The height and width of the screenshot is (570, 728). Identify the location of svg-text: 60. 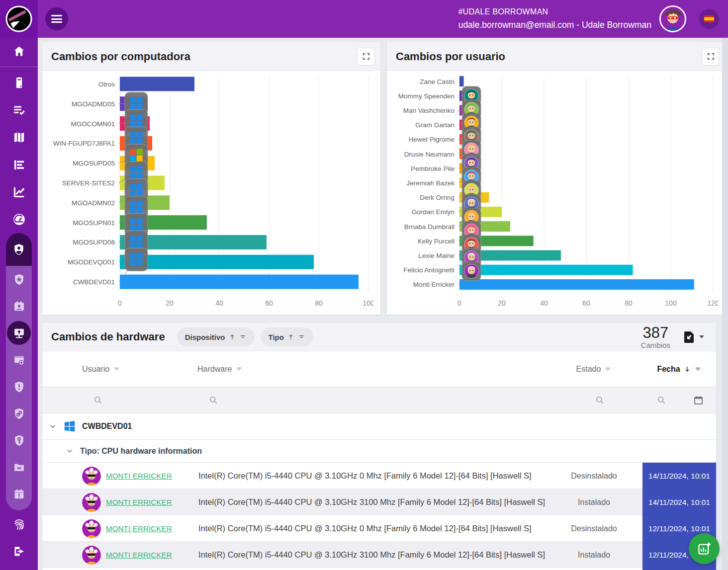
(586, 303).